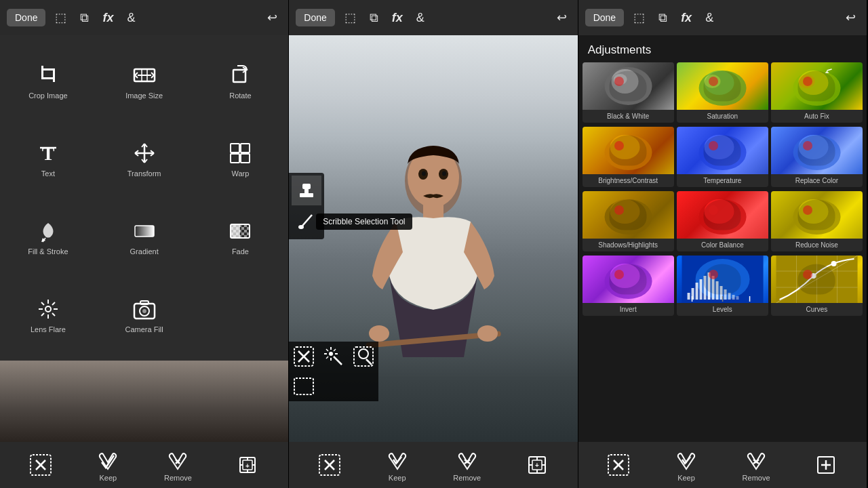 The height and width of the screenshot is (488, 868). Describe the element at coordinates (816, 157) in the screenshot. I see `adj-replace-color: Replace Color` at that location.